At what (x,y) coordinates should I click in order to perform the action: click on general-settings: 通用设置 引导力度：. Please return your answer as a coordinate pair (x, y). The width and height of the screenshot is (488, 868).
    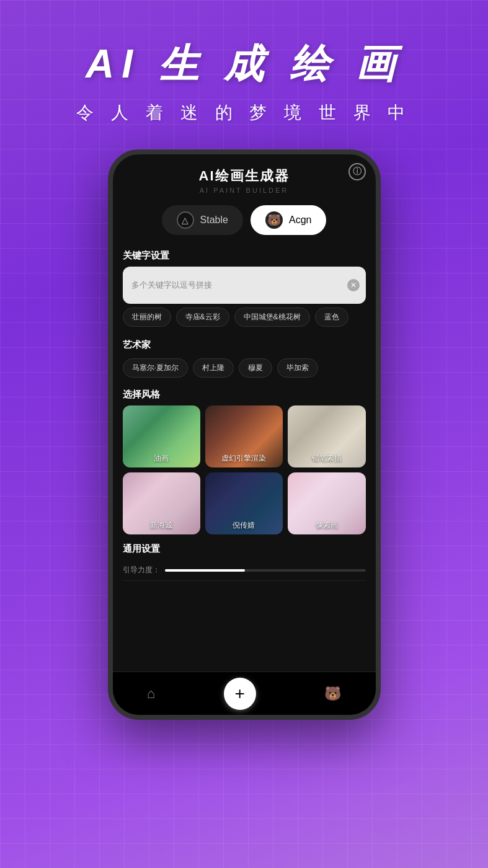
    Looking at the image, I should click on (244, 564).